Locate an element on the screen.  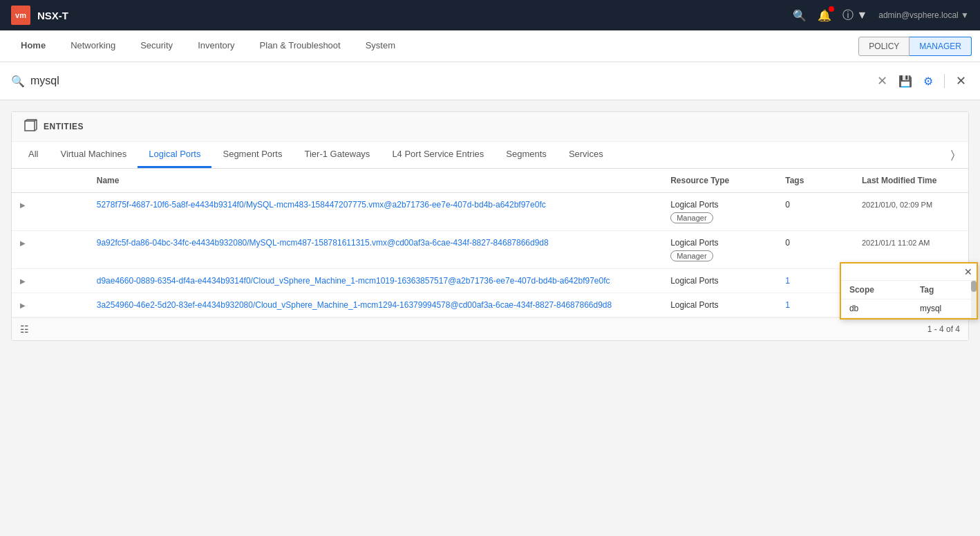
row-link: d9ae4660-0889-6354-df4a-e4434b9314f0/Clo… is located at coordinates (354, 281).